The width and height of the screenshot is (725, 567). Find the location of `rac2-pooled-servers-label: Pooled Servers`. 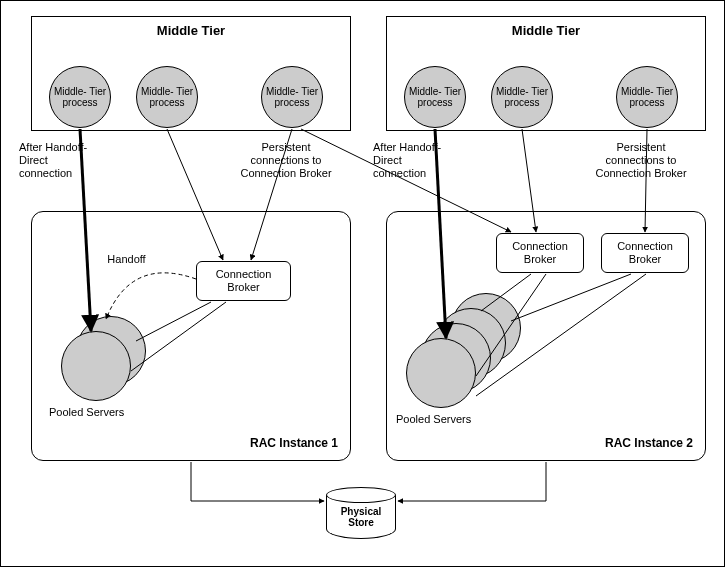

rac2-pooled-servers-label: Pooled Servers is located at coordinates (444, 420).